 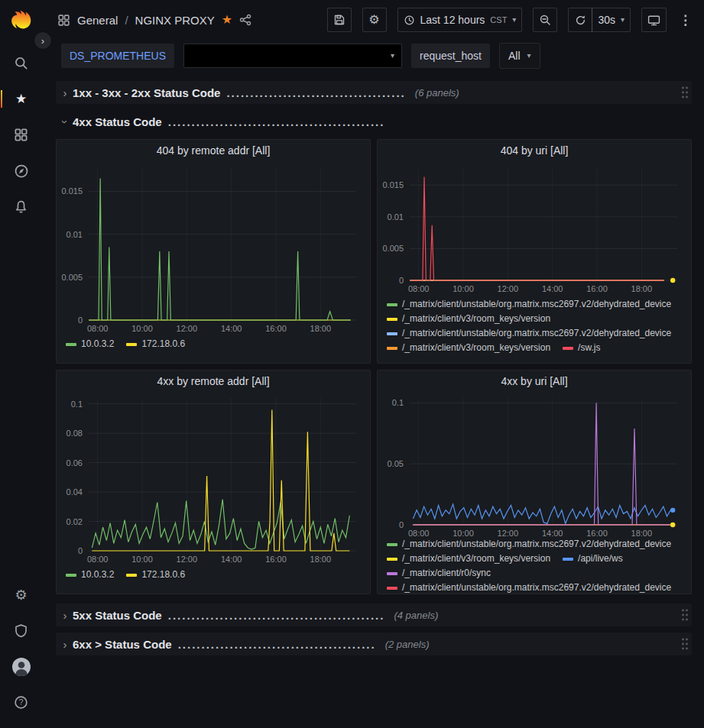 What do you see at coordinates (514, 56) in the screenshot?
I see `request-host-value: All` at bounding box center [514, 56].